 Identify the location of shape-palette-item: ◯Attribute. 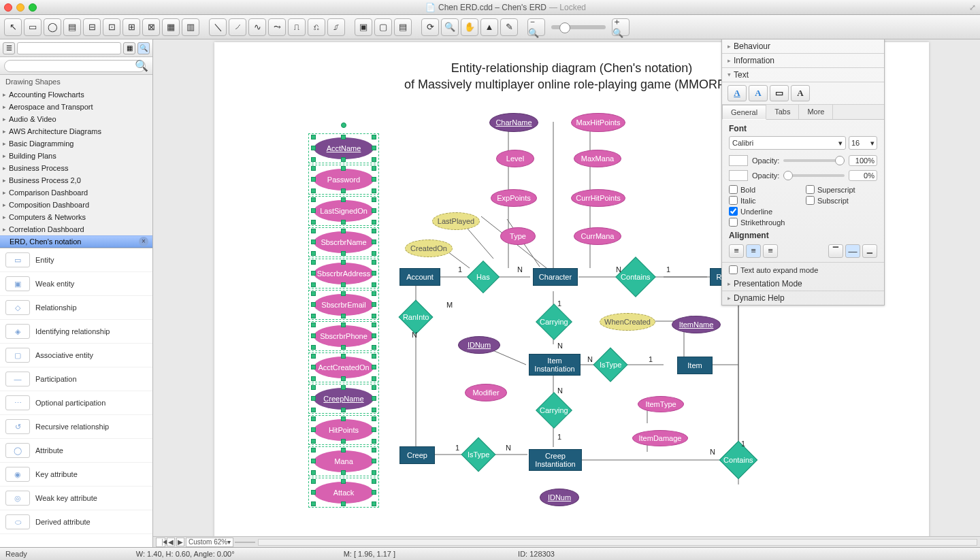
(76, 450).